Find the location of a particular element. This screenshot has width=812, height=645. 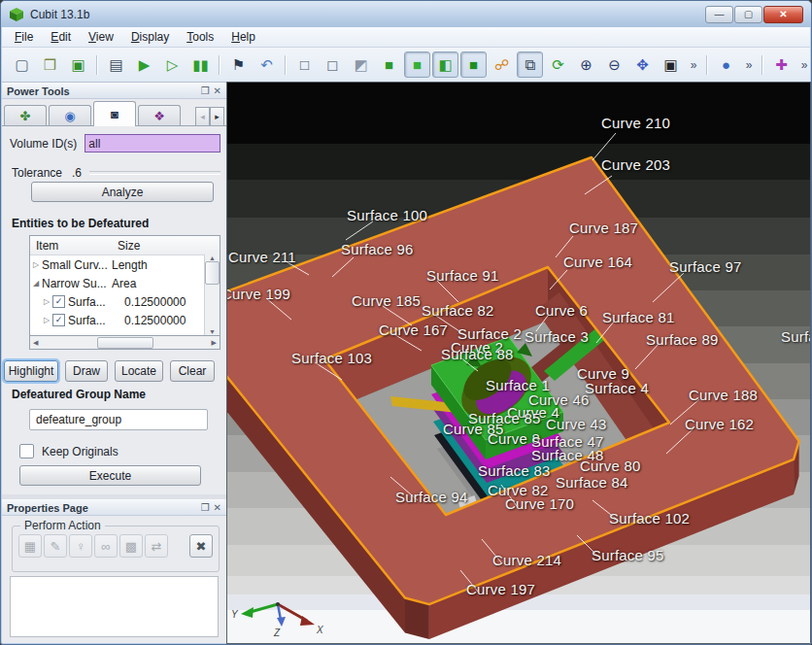

defeature-tool-tab: ◙ is located at coordinates (115, 114).